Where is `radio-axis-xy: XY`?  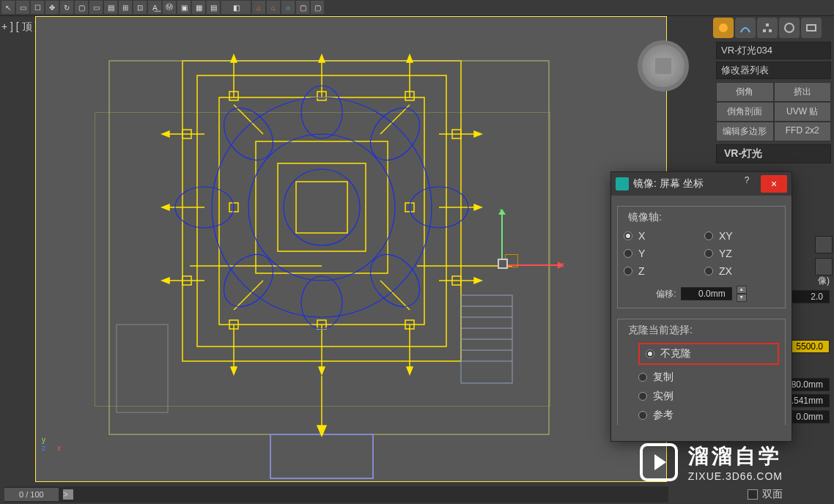 radio-axis-xy: XY is located at coordinates (742, 236).